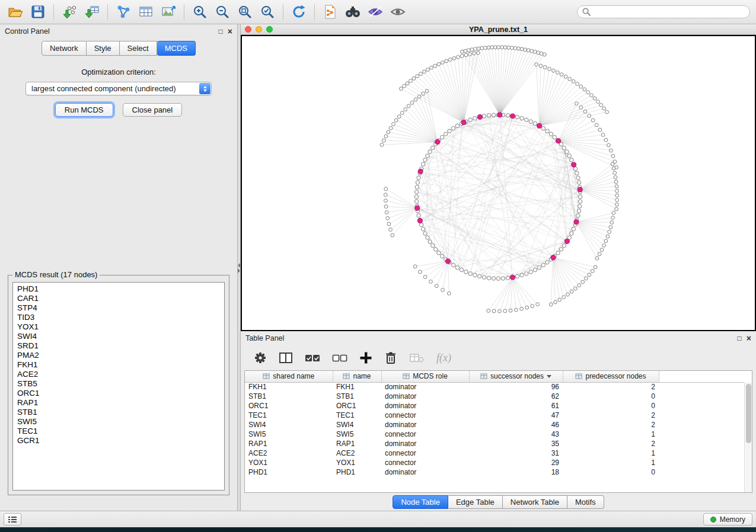  What do you see at coordinates (121, 431) in the screenshot?
I see `mcds-result-item: TEC1` at bounding box center [121, 431].